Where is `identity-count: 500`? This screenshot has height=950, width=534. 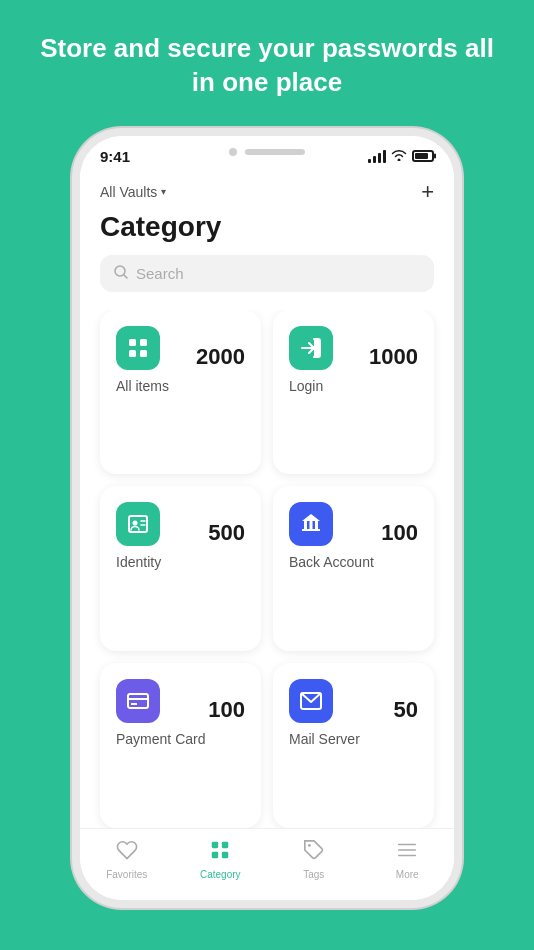 identity-count: 500 is located at coordinates (226, 533).